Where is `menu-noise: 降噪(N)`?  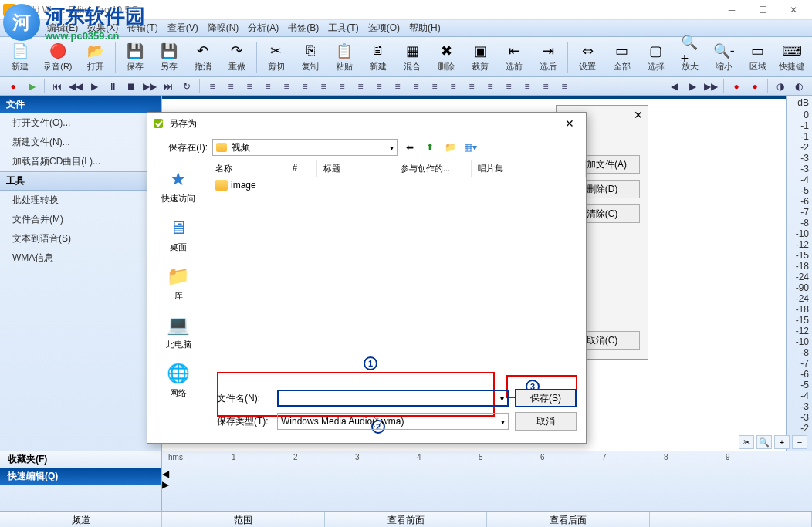
menu-noise: 降噪(N) is located at coordinates (224, 28).